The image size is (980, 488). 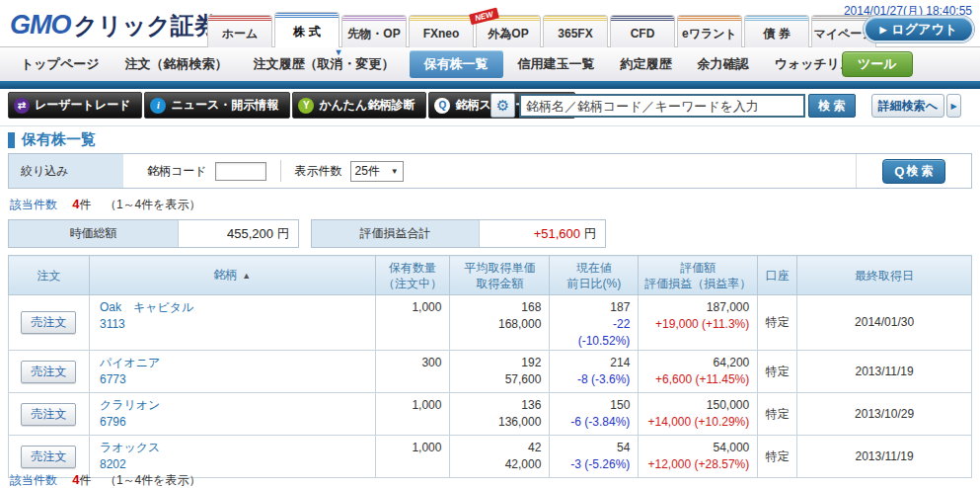 What do you see at coordinates (710, 32) in the screenshot?
I see `tab-ewarrant: eワラント` at bounding box center [710, 32].